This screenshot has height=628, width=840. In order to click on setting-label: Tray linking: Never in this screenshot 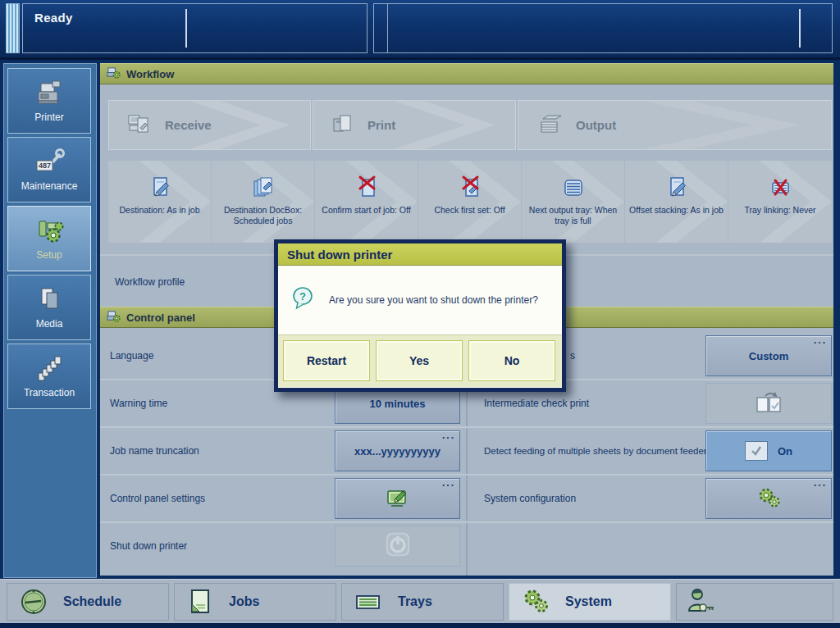, I will do `click(780, 210)`.